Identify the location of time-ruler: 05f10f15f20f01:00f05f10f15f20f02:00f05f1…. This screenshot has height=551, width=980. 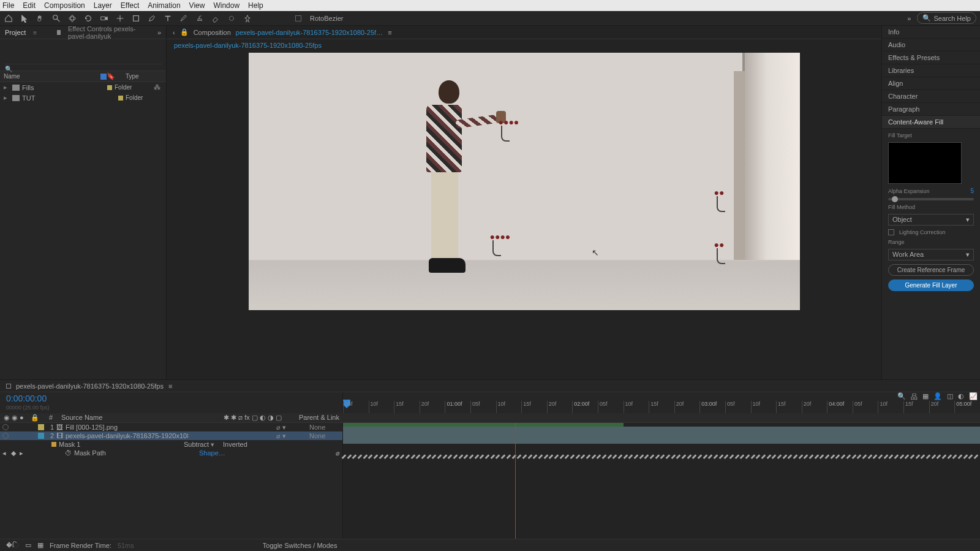
(662, 407).